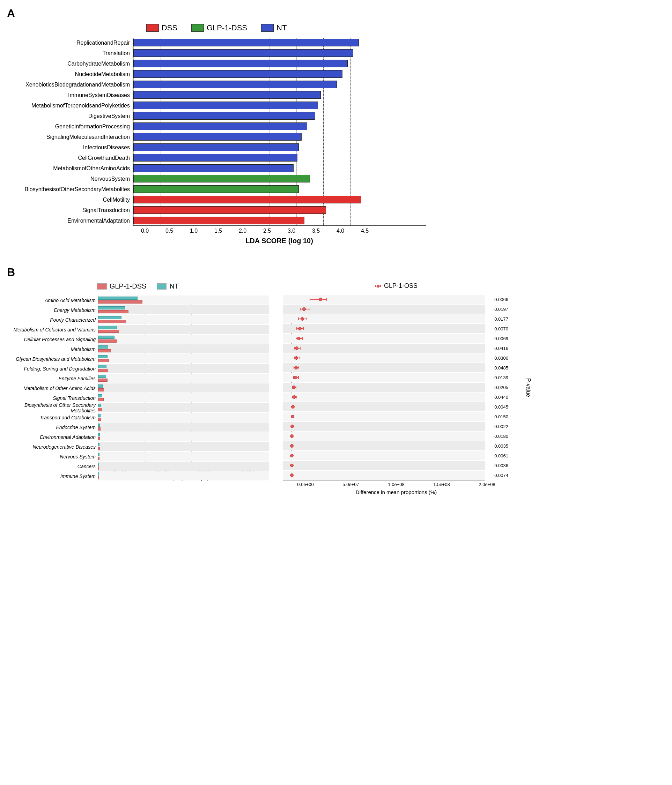 The height and width of the screenshot is (785, 672). Describe the element at coordinates (102, 286) in the screenshot. I see `legend-box-glp1oss-b` at that location.